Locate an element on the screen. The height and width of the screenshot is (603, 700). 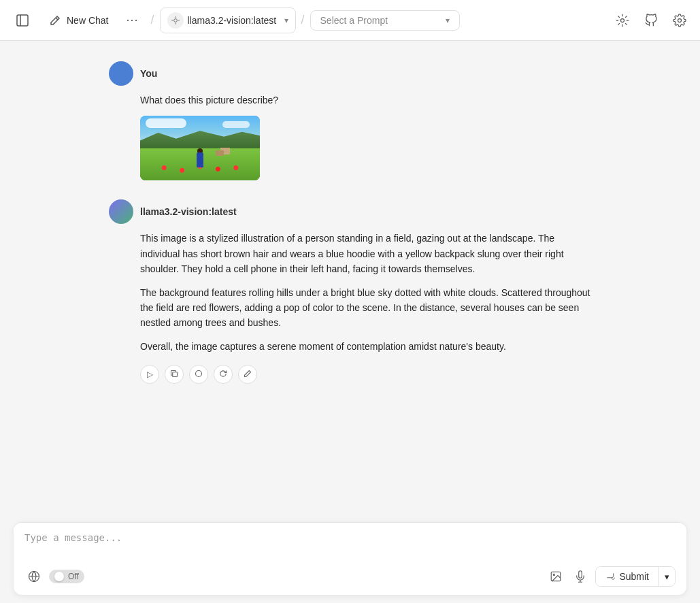
image-upload-button is located at coordinates (556, 576).